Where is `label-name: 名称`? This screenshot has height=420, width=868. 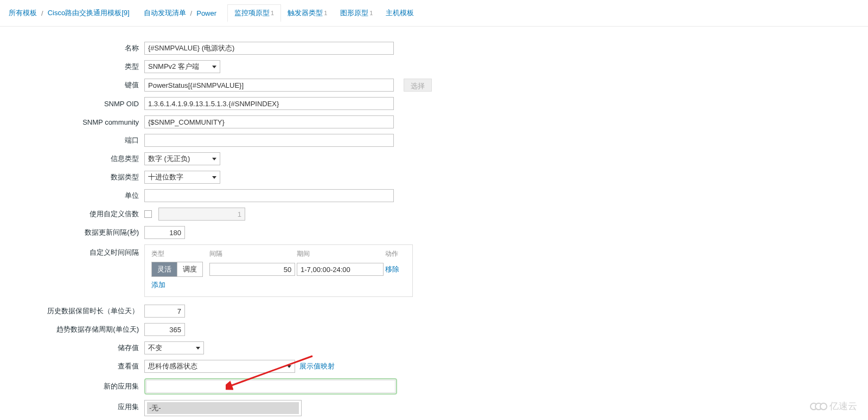
label-name: 名称 is located at coordinates (76, 48).